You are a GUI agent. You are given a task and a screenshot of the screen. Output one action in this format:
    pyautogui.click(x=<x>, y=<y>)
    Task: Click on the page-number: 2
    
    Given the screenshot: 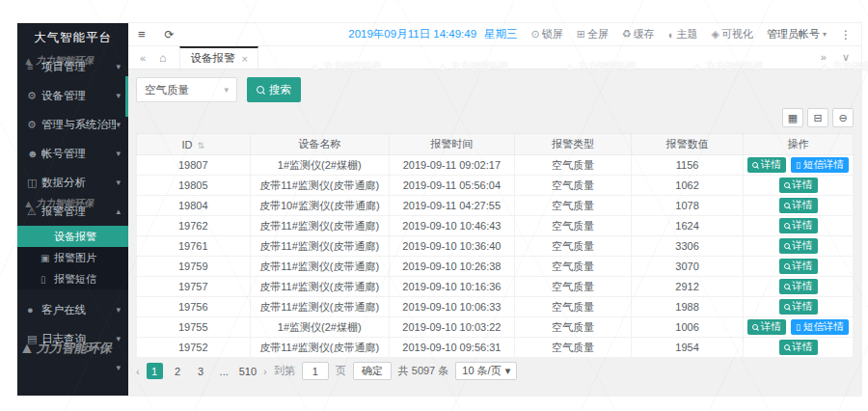 What is the action you would take?
    pyautogui.click(x=177, y=370)
    